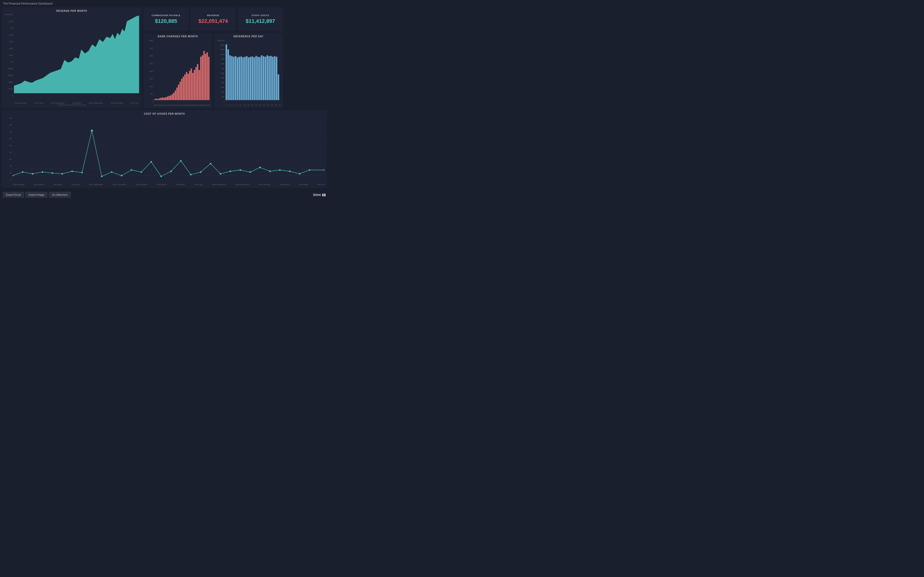  What do you see at coordinates (164, 195) in the screenshot?
I see `footer: Export Excel Export Image Go fullscreen …` at bounding box center [164, 195].